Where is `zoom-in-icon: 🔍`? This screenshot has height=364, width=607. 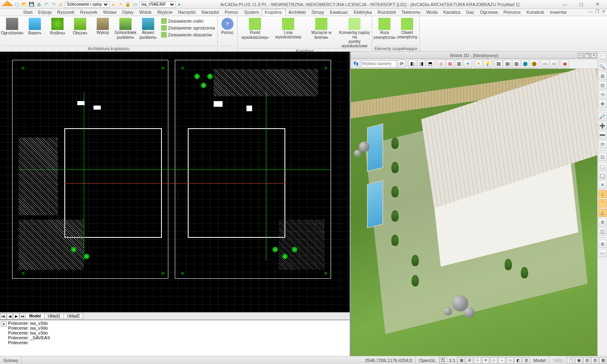 zoom-in-icon: 🔍 is located at coordinates (603, 67).